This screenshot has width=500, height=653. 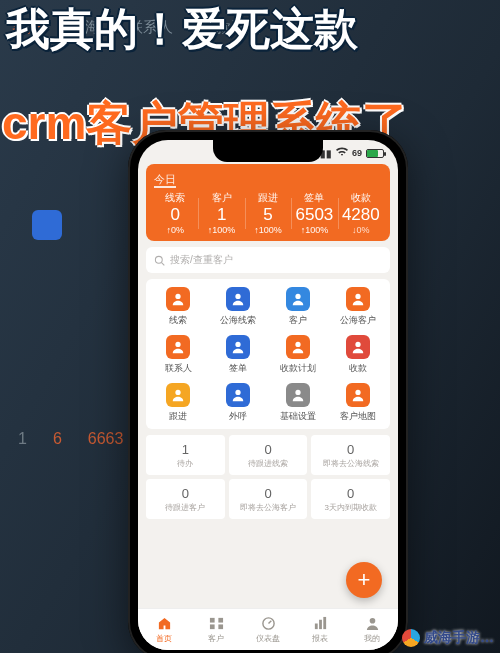 I want to click on app-label: 跟进, so click(x=178, y=416).